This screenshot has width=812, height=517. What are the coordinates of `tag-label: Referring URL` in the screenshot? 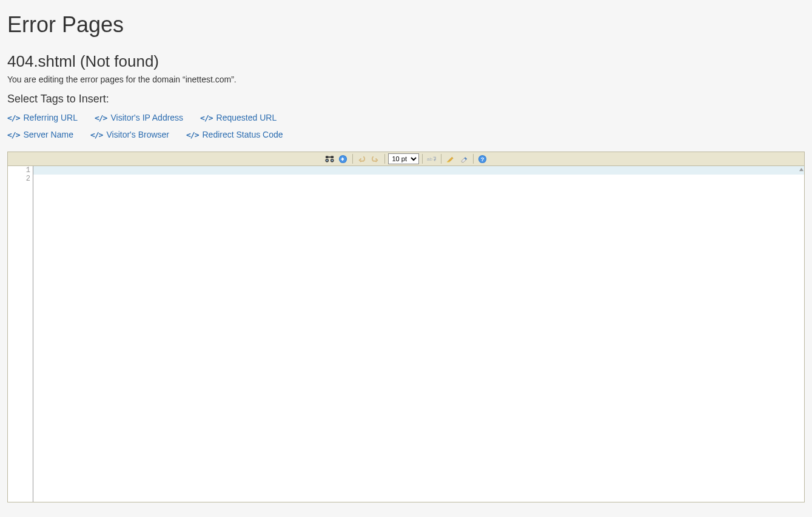 It's located at (50, 118).